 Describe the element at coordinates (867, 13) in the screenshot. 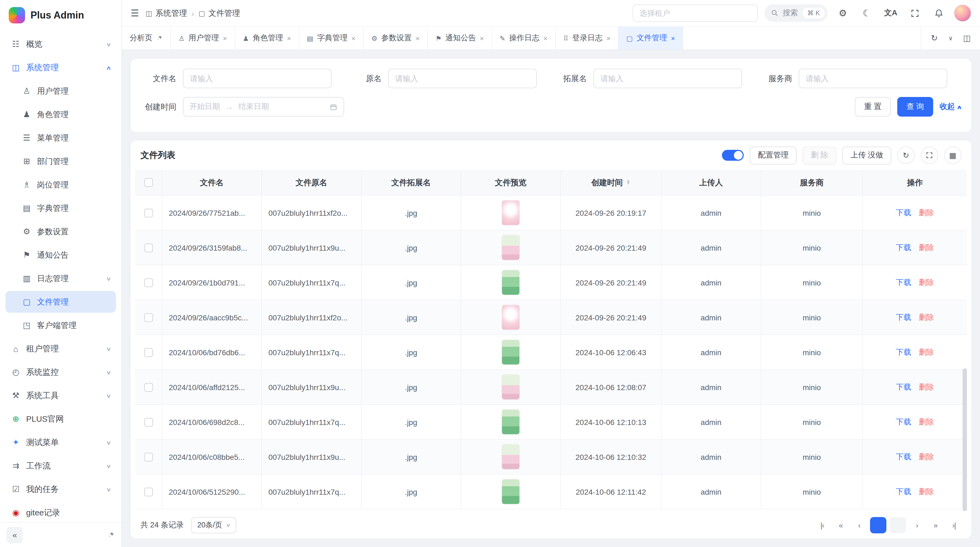

I see `dark-mode-moon-icon: ☾` at that location.